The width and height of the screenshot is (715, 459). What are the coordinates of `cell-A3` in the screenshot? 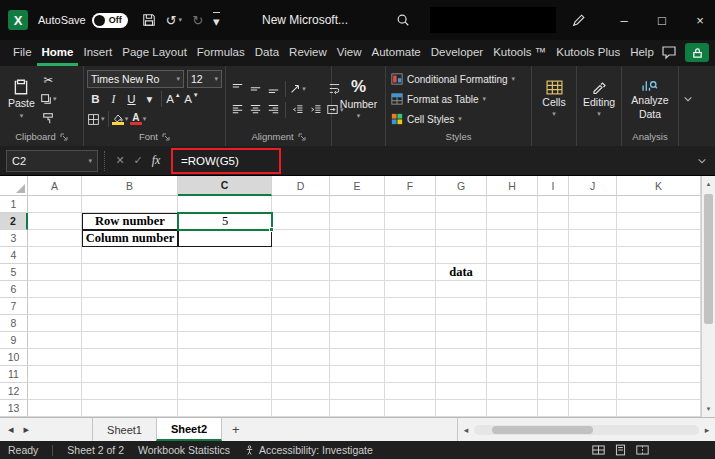 It's located at (55, 238).